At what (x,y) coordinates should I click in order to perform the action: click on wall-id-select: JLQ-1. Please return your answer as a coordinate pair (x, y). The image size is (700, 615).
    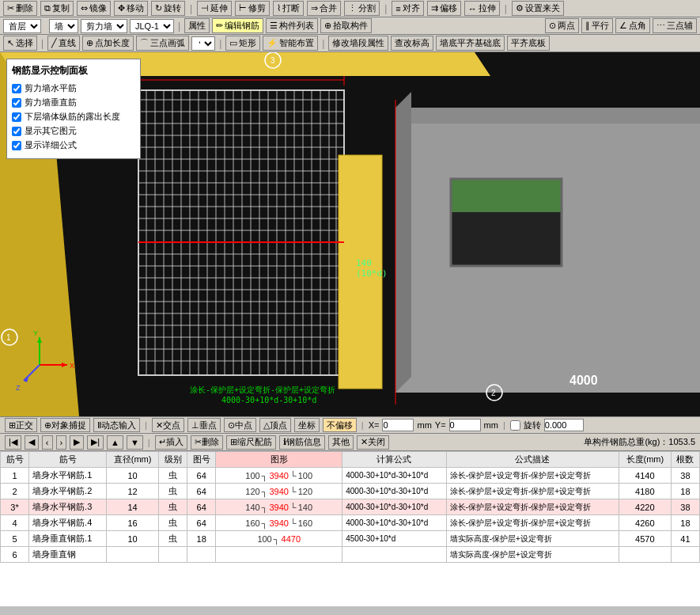
    Looking at the image, I should click on (152, 26).